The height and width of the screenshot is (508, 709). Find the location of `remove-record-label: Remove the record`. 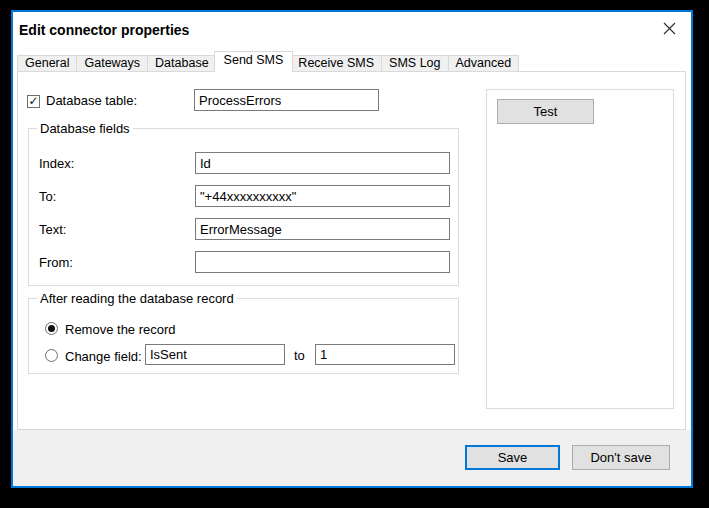

remove-record-label: Remove the record is located at coordinates (120, 330).